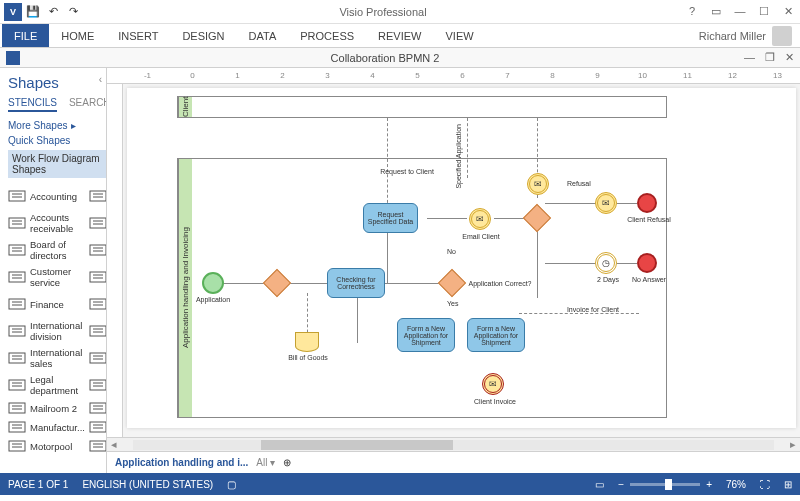 This screenshot has height=501, width=800. I want to click on ribbon-tab-insert: INSERT, so click(138, 36).